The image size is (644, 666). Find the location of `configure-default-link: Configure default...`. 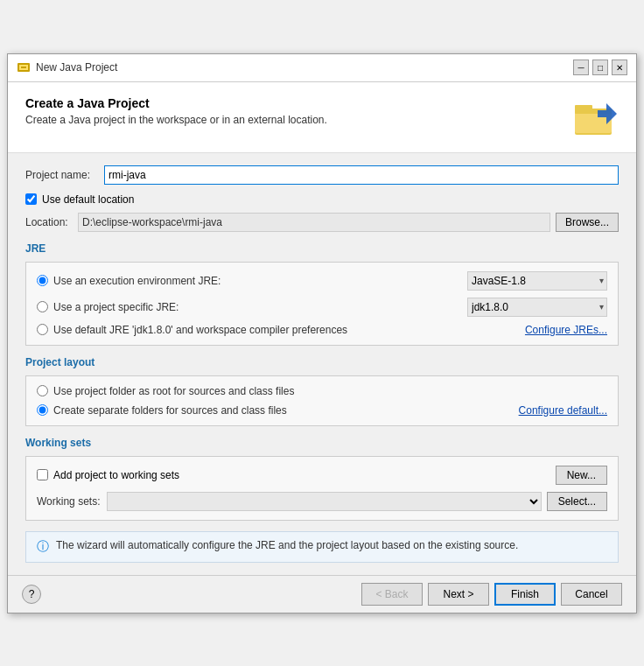

configure-default-link: Configure default... is located at coordinates (564, 410).